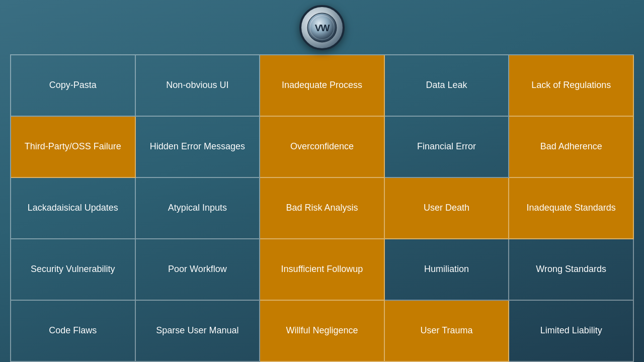 This screenshot has width=644, height=362. I want to click on grid-cell-4: Lack of Regulations, so click(572, 86).